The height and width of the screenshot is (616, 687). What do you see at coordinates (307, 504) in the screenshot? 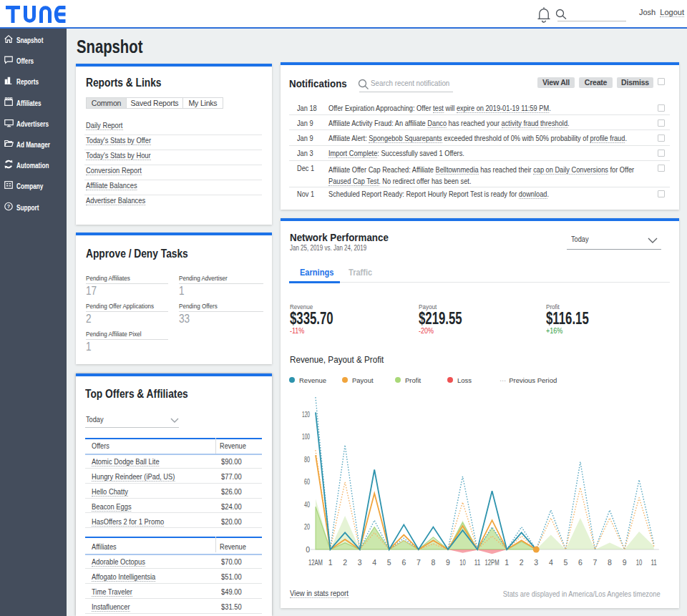
I see `svg-text: 40` at bounding box center [307, 504].